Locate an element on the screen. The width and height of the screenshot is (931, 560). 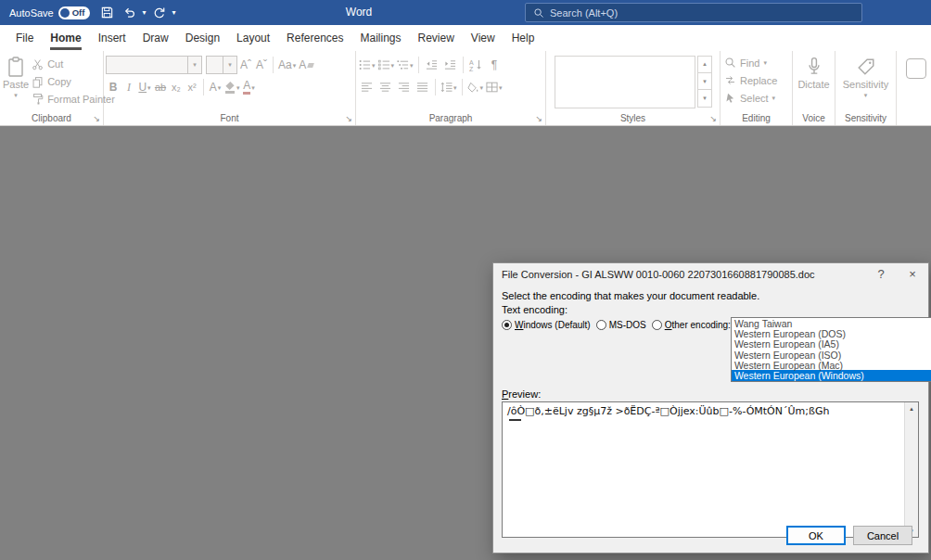
dialog-titlebar: File Conversion - GI ALSWW 0010-0060 220… is located at coordinates (710, 274).